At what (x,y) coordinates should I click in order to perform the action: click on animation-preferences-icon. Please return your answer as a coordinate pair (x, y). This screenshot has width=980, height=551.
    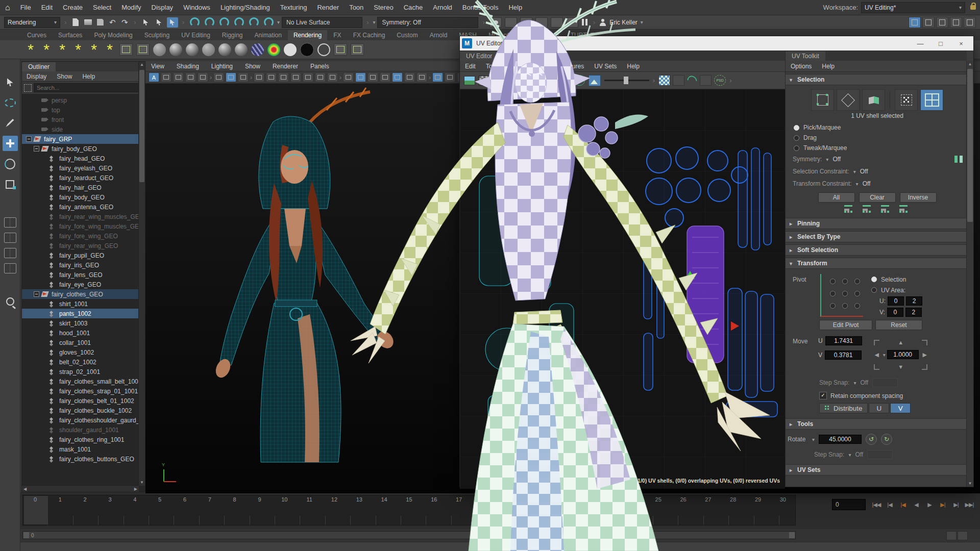
    Looking at the image, I should click on (963, 536).